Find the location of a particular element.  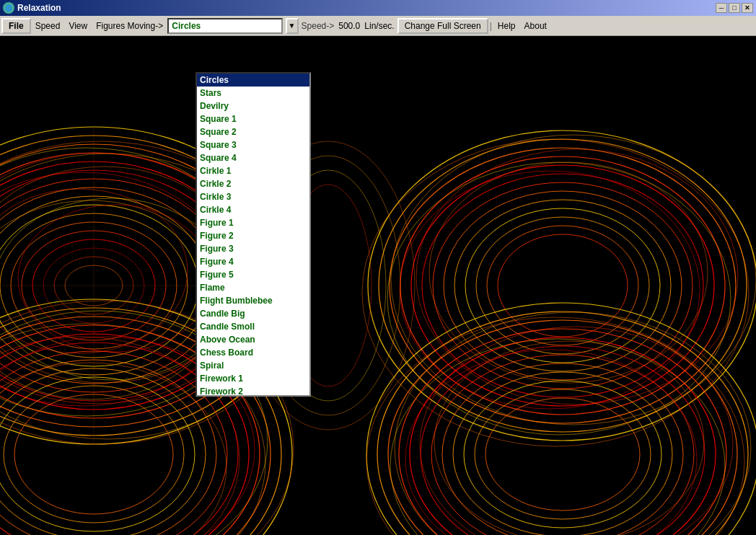

list-item: Flight Bumblebee is located at coordinates (253, 301).